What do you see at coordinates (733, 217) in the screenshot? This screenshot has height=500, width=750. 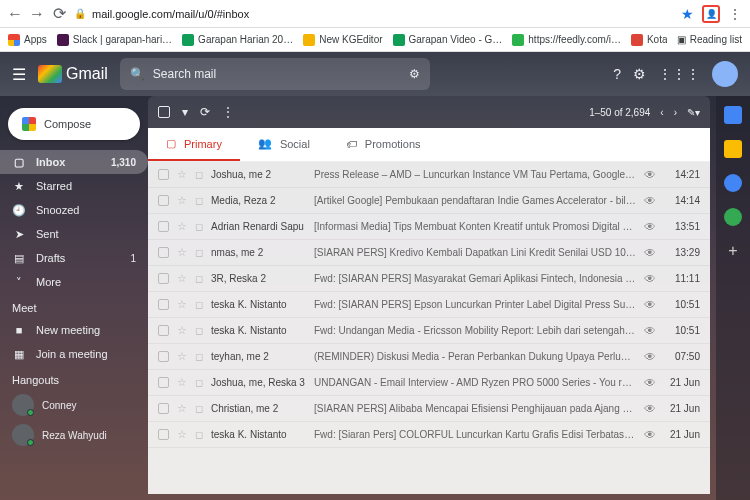 I see `contacts-addon-icon` at bounding box center [733, 217].